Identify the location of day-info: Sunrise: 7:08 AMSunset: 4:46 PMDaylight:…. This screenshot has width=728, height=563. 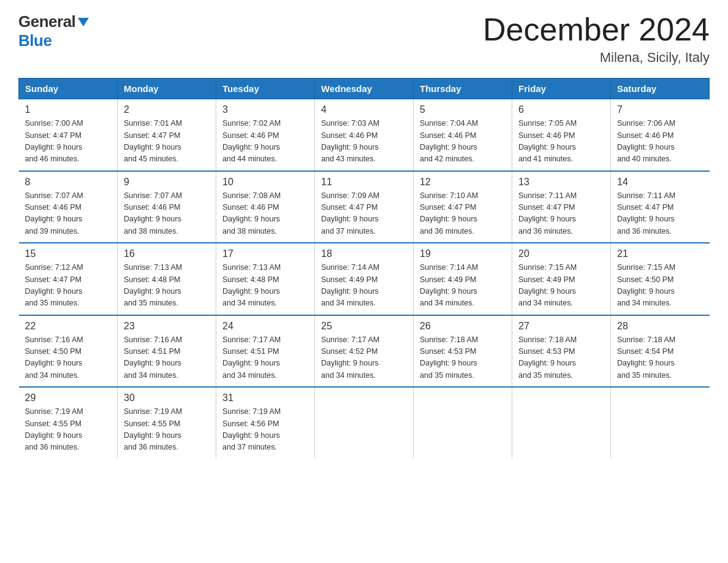
(265, 214).